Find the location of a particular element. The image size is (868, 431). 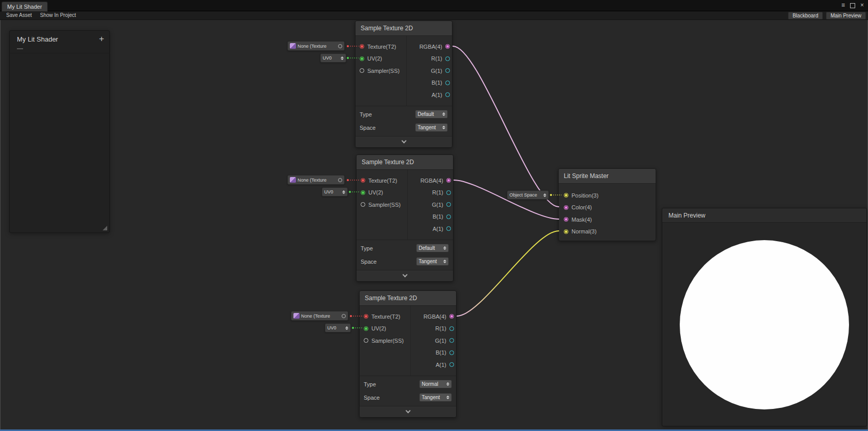

port-label: Position(3) is located at coordinates (585, 195).